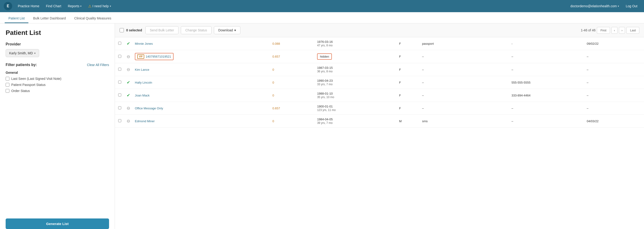  Describe the element at coordinates (58, 91) in the screenshot. I see `filter-order-status: Order Status` at that location.